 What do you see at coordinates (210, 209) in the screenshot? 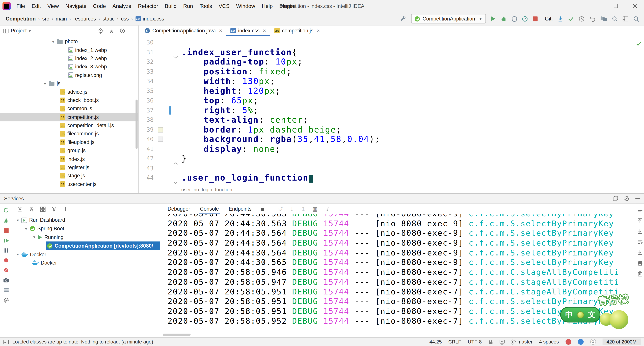
I see `console-tab-console: Console` at bounding box center [210, 209].